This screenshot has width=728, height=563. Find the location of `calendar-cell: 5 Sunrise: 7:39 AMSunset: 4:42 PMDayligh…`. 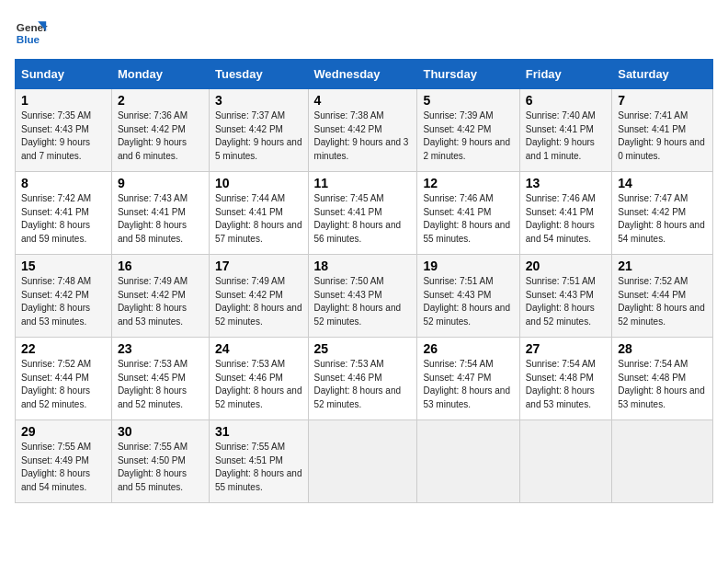

calendar-cell: 5 Sunrise: 7:39 AMSunset: 4:42 PMDayligh… is located at coordinates (469, 131).